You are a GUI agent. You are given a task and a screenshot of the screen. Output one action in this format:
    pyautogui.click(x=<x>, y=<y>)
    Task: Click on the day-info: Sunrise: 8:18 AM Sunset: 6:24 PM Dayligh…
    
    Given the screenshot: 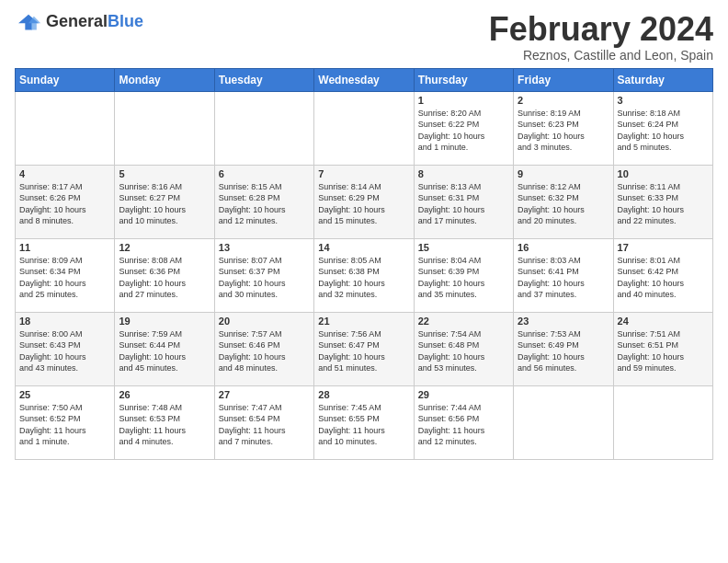 What is the action you would take?
    pyautogui.click(x=664, y=131)
    